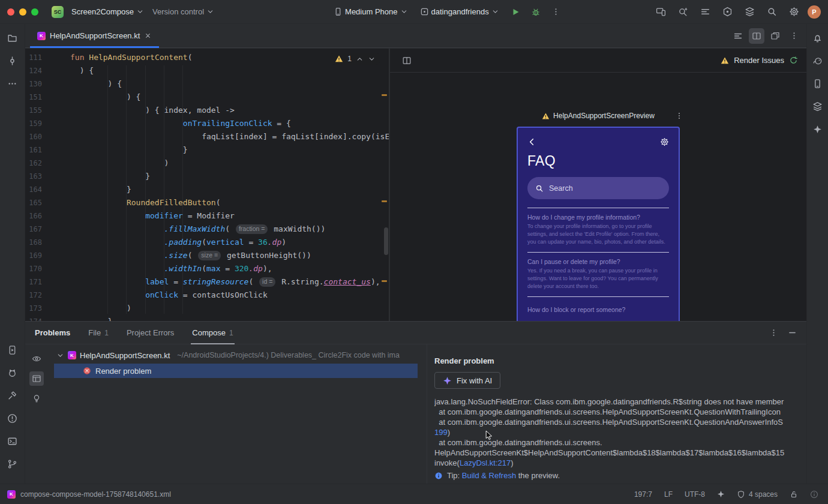 Image resolution: width=828 pixels, height=504 pixels. What do you see at coordinates (95, 36) in the screenshot?
I see `editor-tab: HelpAndSupportScreen.kt` at bounding box center [95, 36].